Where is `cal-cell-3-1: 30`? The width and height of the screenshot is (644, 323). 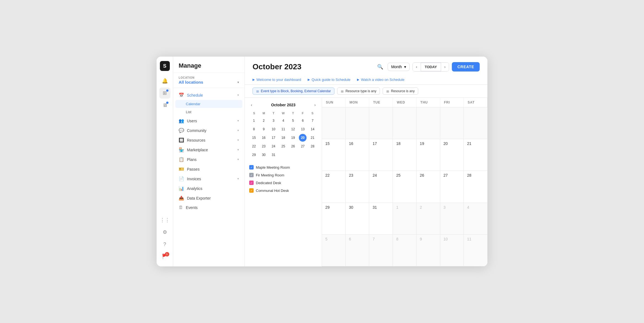
cal-cell-3-1: 30 is located at coordinates (358, 219).